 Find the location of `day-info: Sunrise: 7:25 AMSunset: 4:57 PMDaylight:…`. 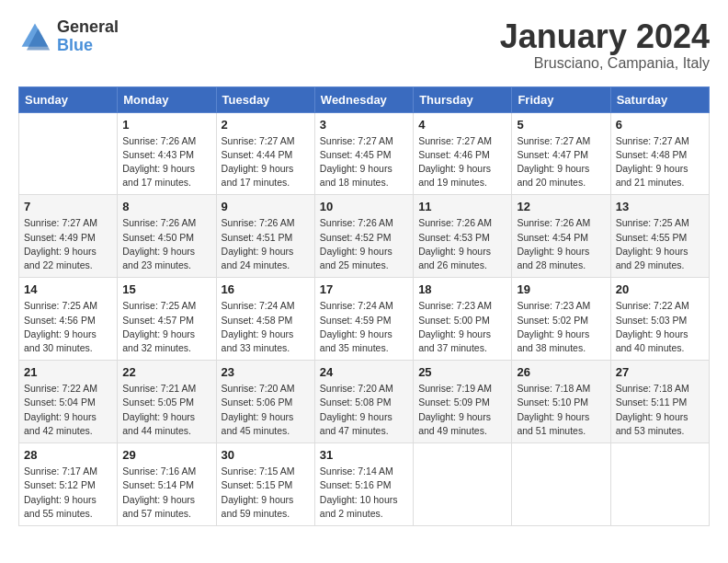

day-info: Sunrise: 7:25 AMSunset: 4:57 PMDaylight:… is located at coordinates (166, 327).